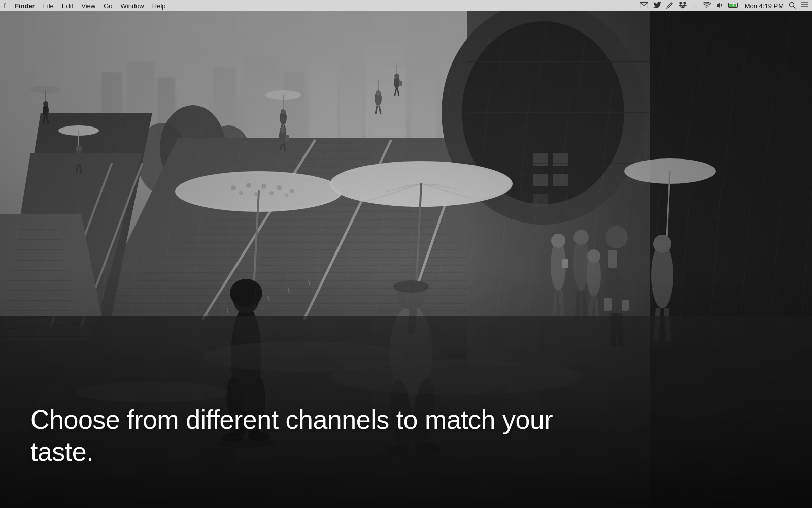 The height and width of the screenshot is (508, 812). I want to click on wifi-icon, so click(707, 6).